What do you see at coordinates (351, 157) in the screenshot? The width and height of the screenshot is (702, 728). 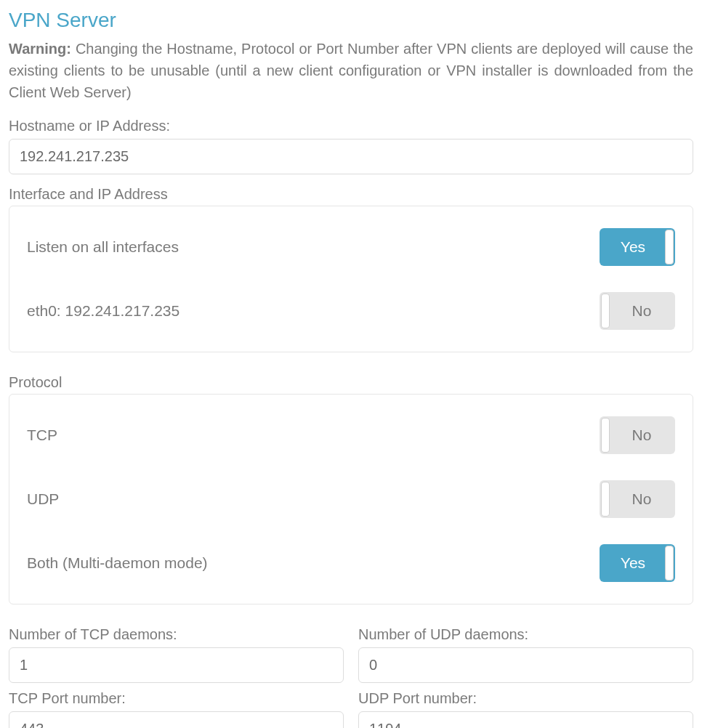 I see `hostname-input` at bounding box center [351, 157].